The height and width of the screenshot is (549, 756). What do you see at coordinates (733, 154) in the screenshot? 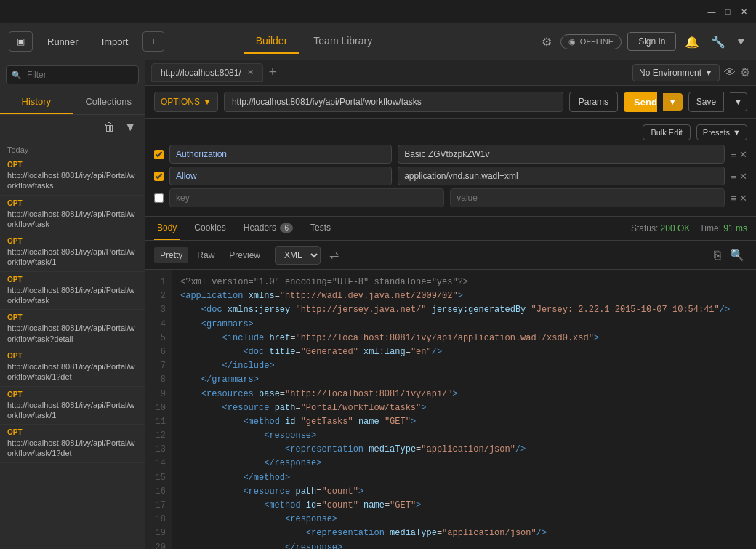
I see `header-menu-0: ≡` at bounding box center [733, 154].